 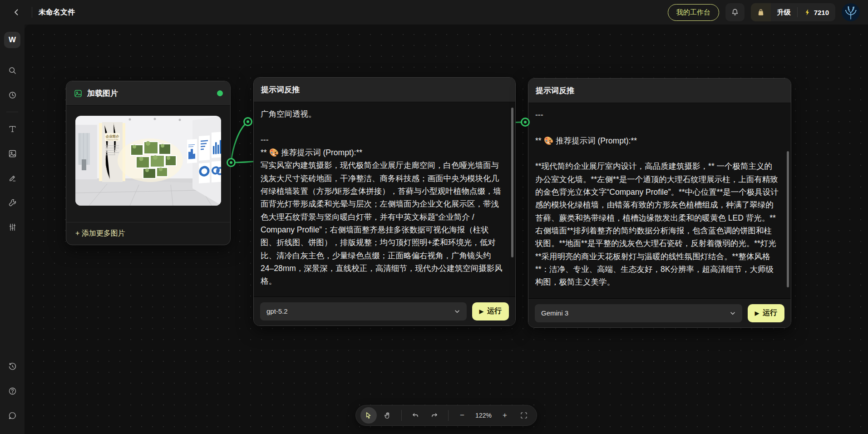 I want to click on run-button-b: ▶ 运行, so click(x=766, y=313).